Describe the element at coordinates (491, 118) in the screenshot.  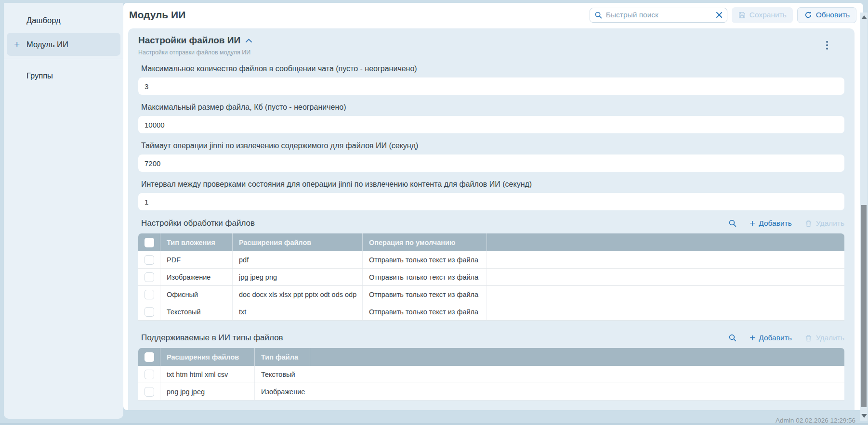
I see `field-max-size: Максимальный размер файла, Кб (пусто - н…` at that location.